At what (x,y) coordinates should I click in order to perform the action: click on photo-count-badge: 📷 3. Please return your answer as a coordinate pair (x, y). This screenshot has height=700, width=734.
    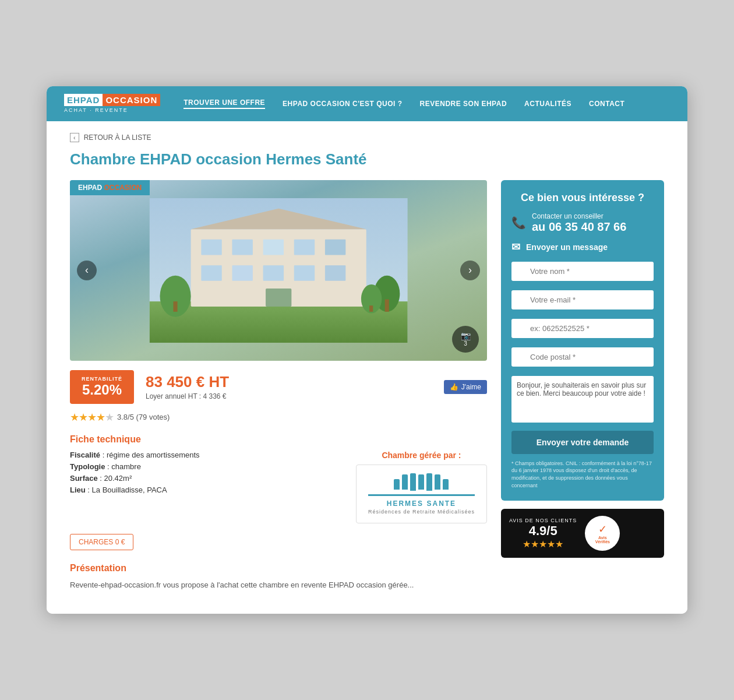
    Looking at the image, I should click on (465, 339).